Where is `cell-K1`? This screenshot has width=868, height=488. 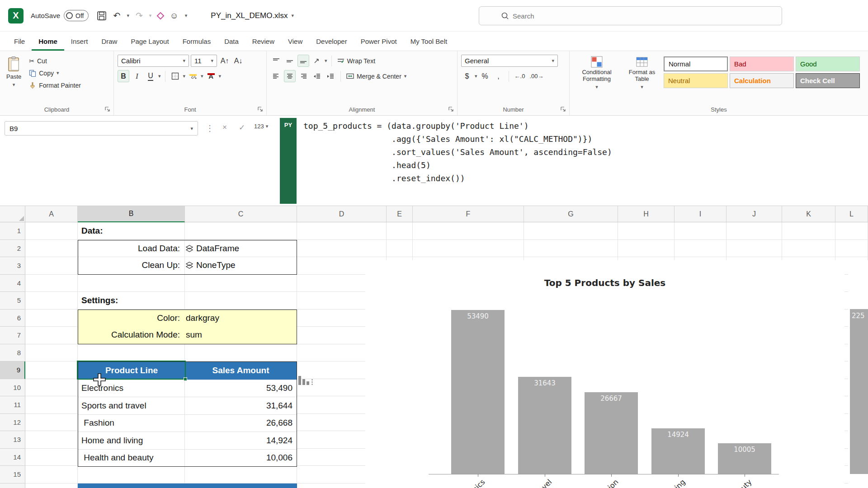
cell-K1 is located at coordinates (809, 231).